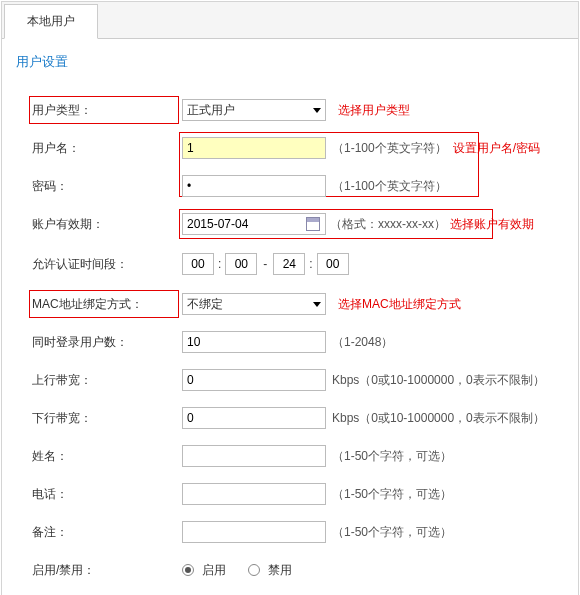  What do you see at coordinates (51, 22) in the screenshot?
I see `tab-local-users: 本地用户` at bounding box center [51, 22].